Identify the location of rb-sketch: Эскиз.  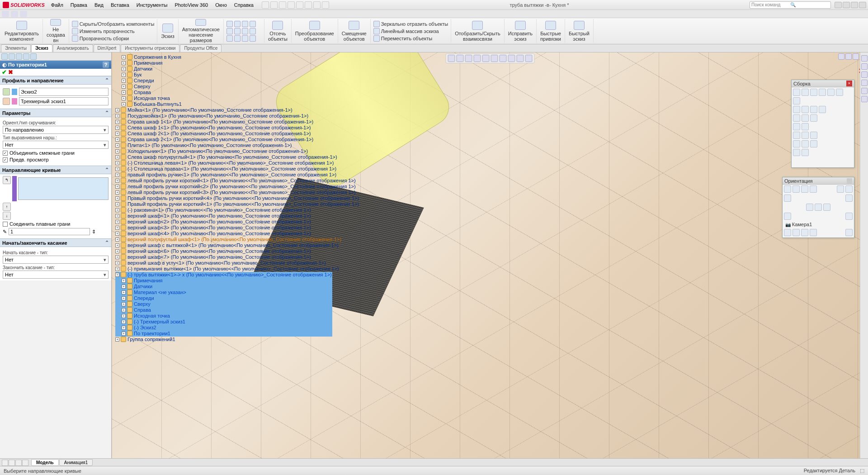
(168, 31).